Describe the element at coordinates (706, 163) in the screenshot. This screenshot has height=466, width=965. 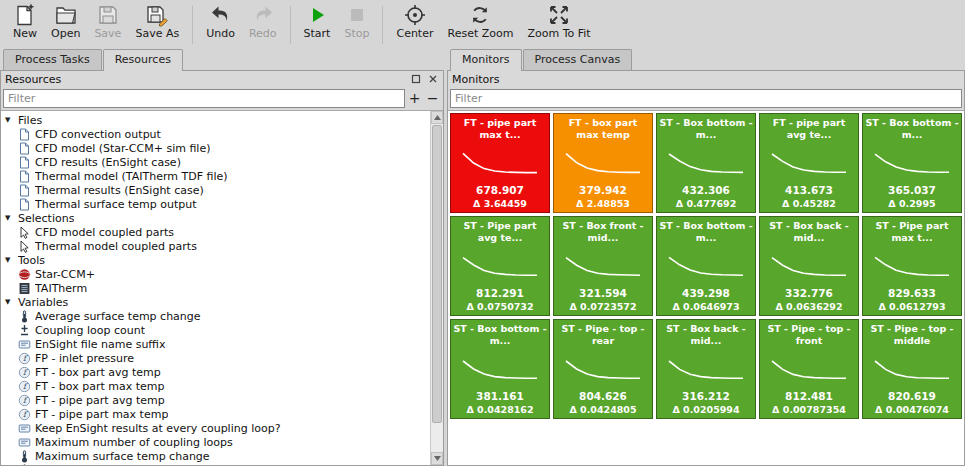
I see `monitor-tile-st-box-bottom-m: ST - Box bottom - m...432.306Δ 0.477692` at that location.